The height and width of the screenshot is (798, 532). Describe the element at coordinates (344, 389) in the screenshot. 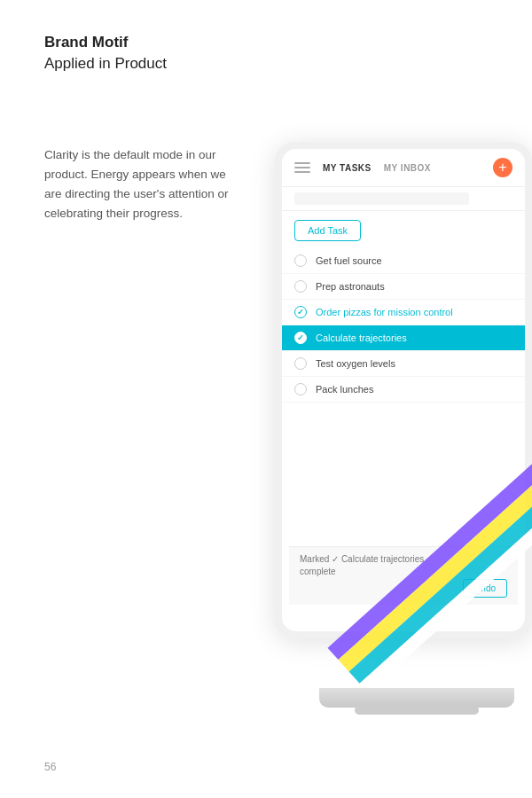

I see `task-label: Pack lunches` at that location.